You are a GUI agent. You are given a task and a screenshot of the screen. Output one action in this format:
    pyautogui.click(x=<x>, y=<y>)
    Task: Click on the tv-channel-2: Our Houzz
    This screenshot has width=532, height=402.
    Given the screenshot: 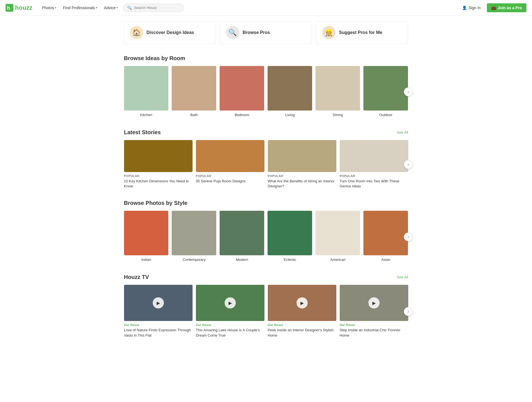 What is the action you would take?
    pyautogui.click(x=230, y=325)
    